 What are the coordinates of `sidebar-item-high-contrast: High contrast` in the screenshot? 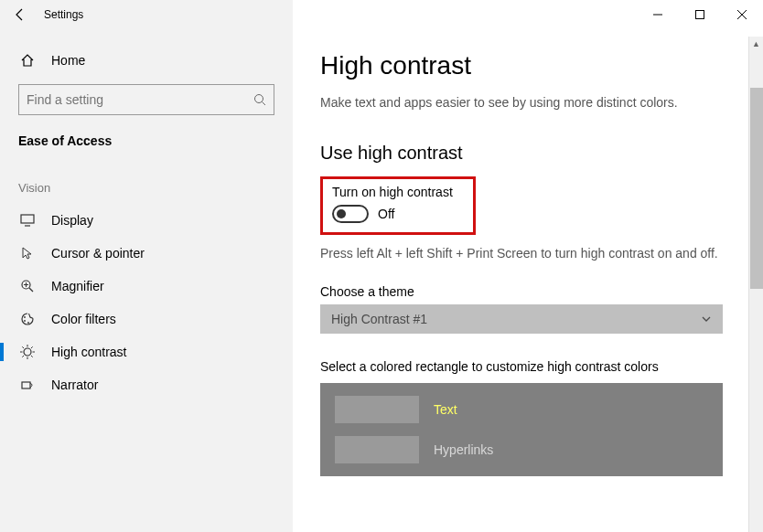 It's located at (146, 352).